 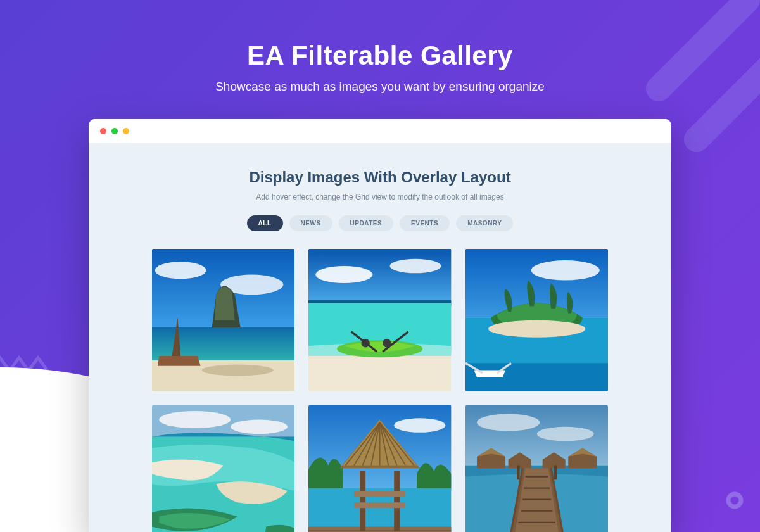 I want to click on tropical-island-image, so click(x=537, y=320).